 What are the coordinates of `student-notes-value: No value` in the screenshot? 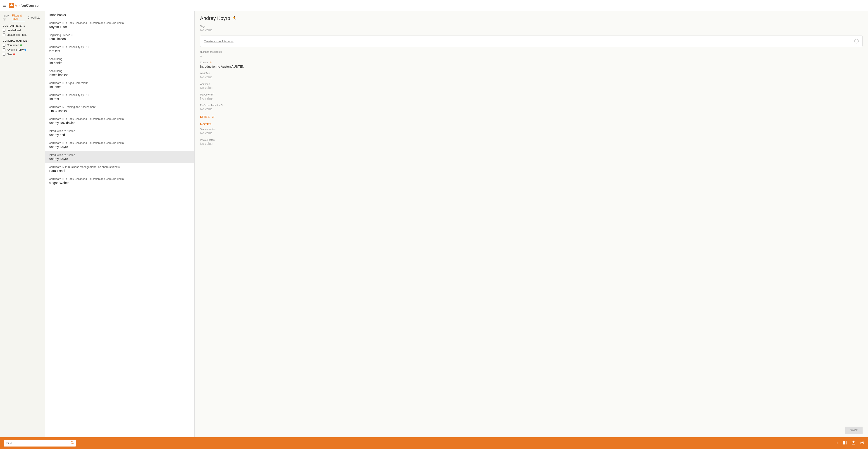 It's located at (531, 133).